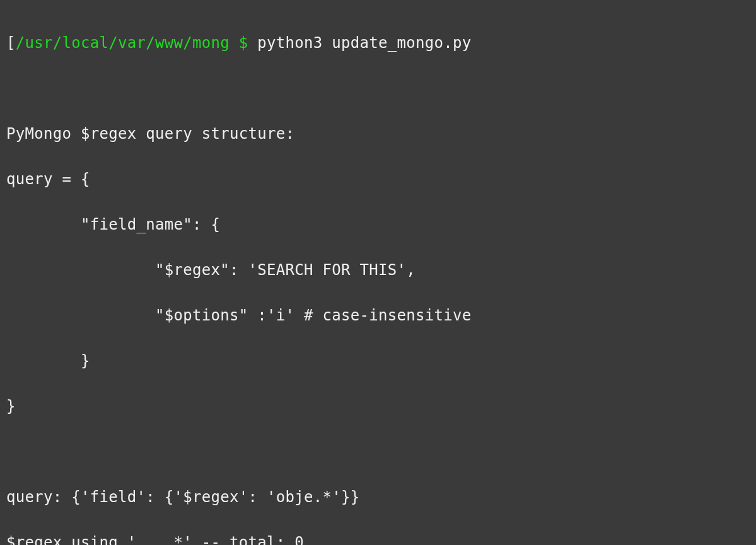  What do you see at coordinates (378, 406) in the screenshot?
I see `output-structure-7: }` at bounding box center [378, 406].